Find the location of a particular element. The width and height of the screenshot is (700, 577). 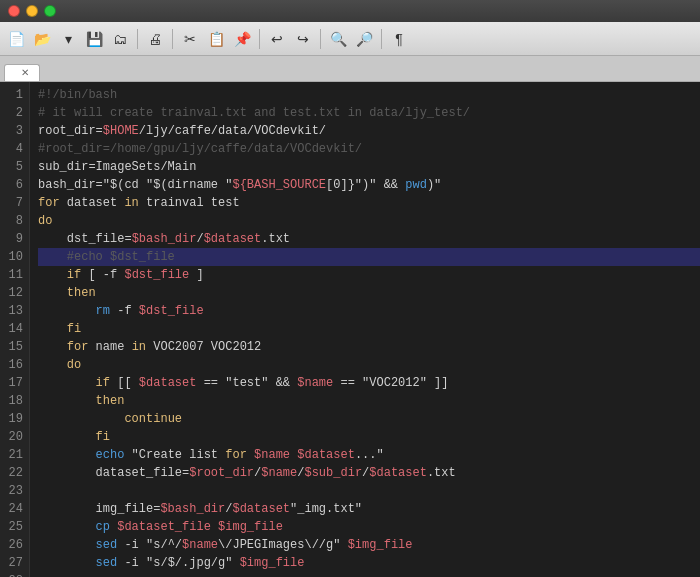

code-line-6: bash_dir="$(cd "$(dirname "${BASH_SOURCE… is located at coordinates (369, 185).